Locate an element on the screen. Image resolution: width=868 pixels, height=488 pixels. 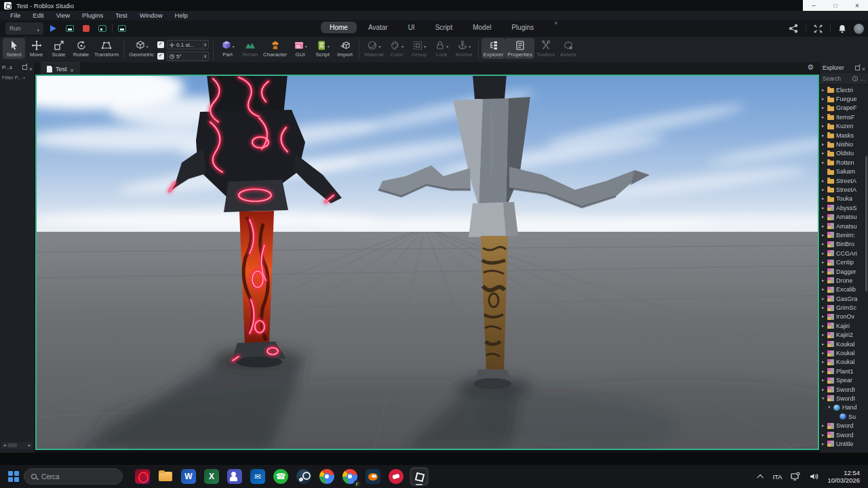
tree-item: Electri is located at coordinates (844, 89).